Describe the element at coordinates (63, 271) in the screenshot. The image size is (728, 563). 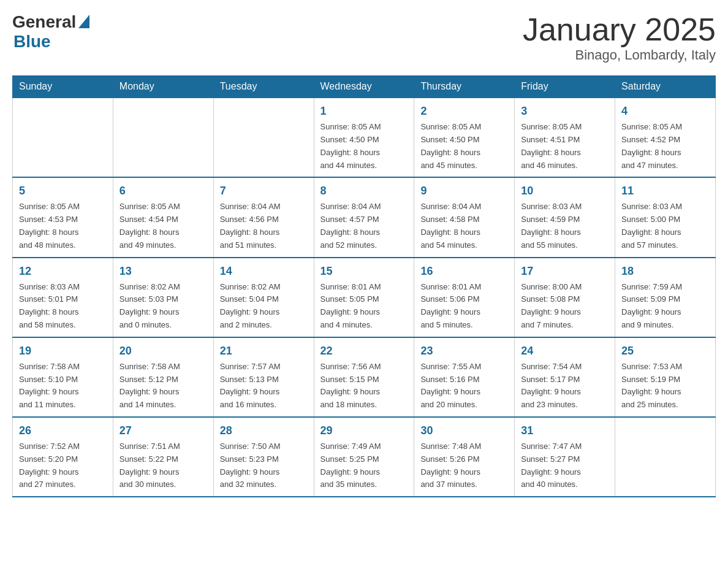
I see `day-number: 12` at that location.